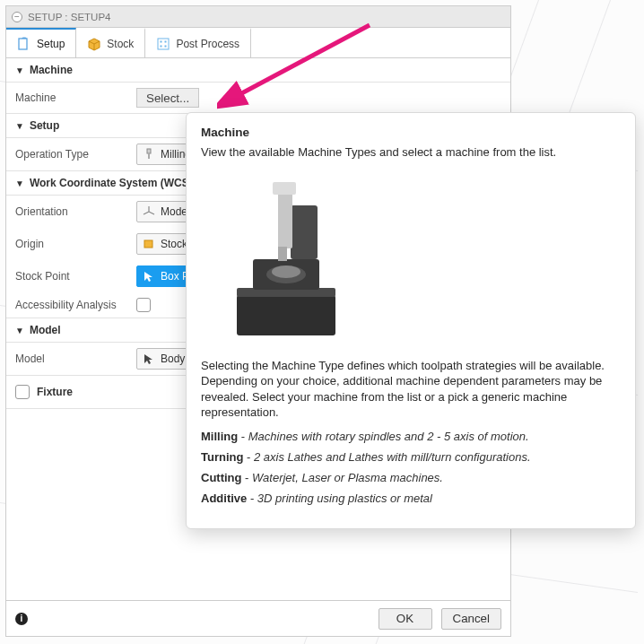  What do you see at coordinates (291, 259) in the screenshot?
I see `machine-illustration` at bounding box center [291, 259].